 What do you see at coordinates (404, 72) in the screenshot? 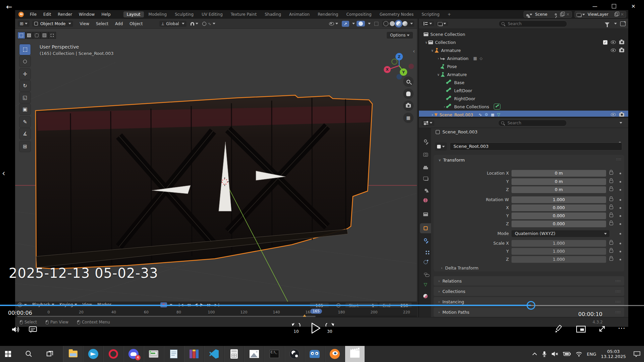
I see `gizmo-y-axis: Y` at bounding box center [404, 72].